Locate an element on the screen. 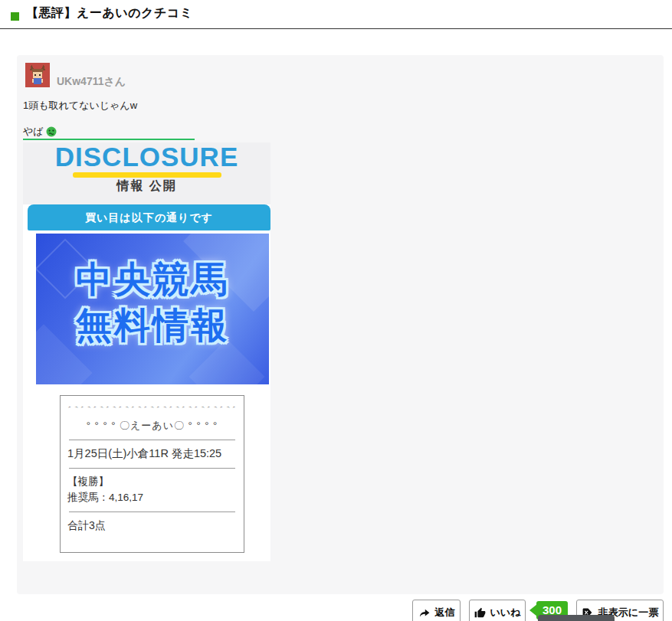  page-title: 【悪評】えーあいのクチコミ is located at coordinates (110, 14).